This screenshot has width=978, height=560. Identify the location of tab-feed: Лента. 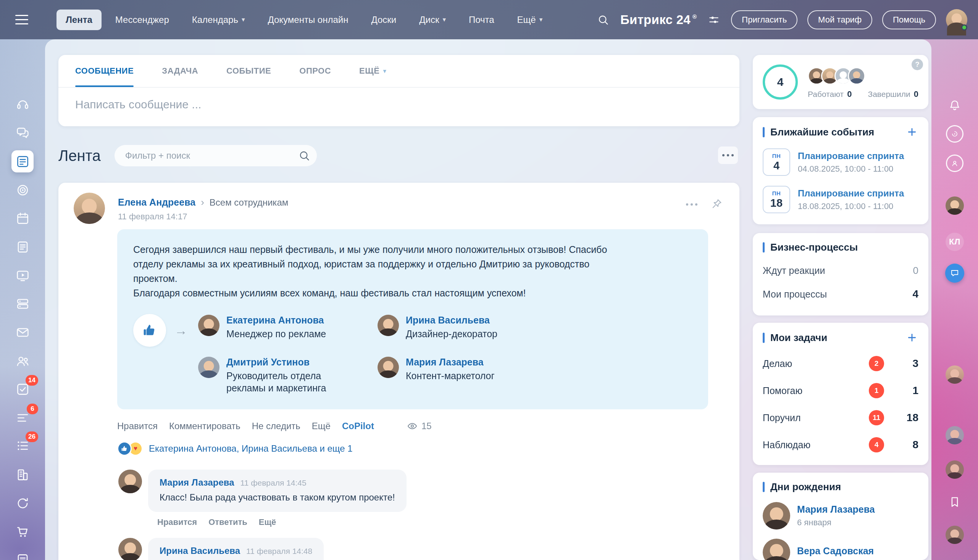
(79, 20).